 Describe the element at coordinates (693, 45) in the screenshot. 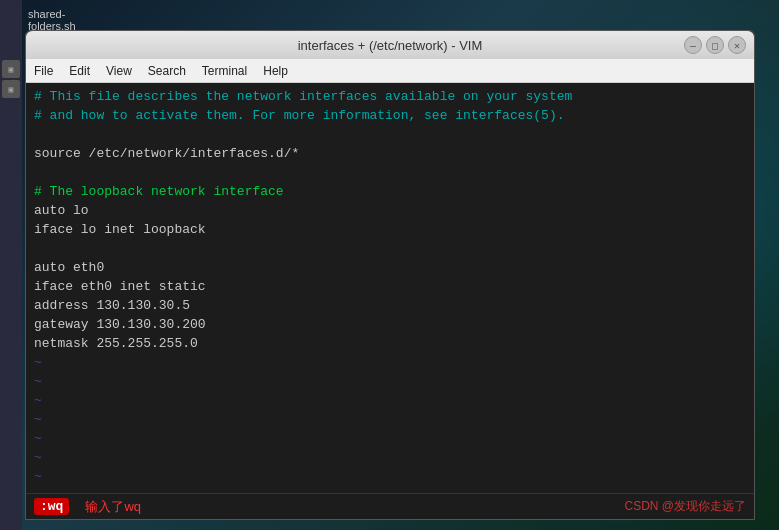

I see `minimize-button: –` at that location.